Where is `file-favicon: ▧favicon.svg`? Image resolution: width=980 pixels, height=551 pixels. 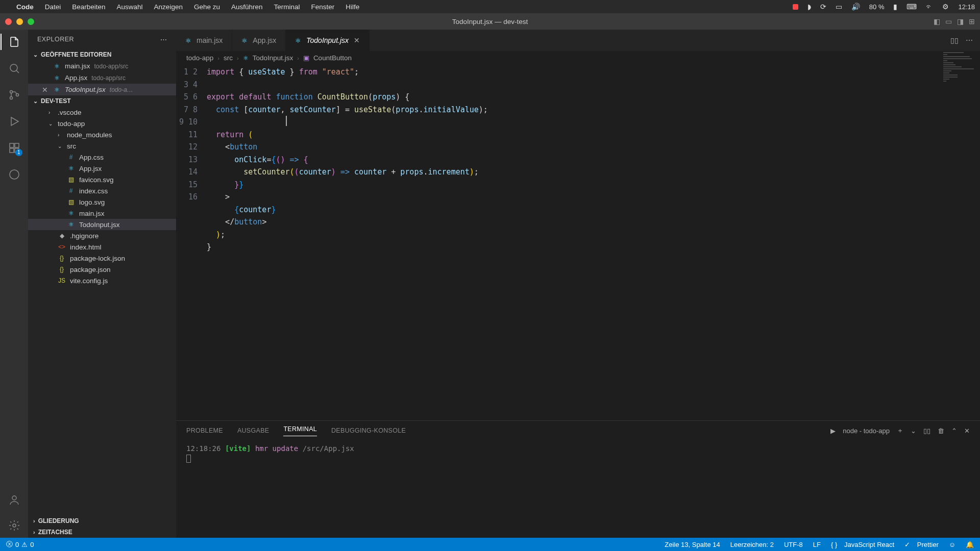 file-favicon: ▧favicon.svg is located at coordinates (102, 180).